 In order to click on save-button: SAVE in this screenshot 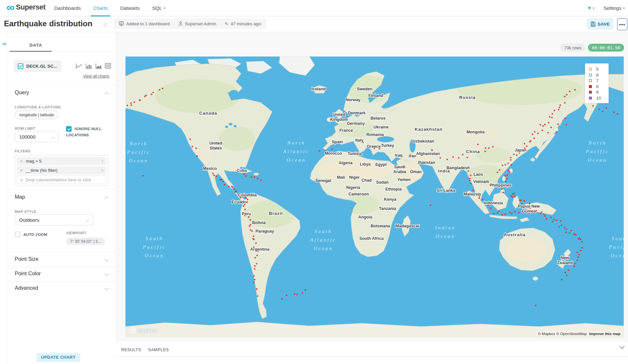, I will do `click(600, 24)`.